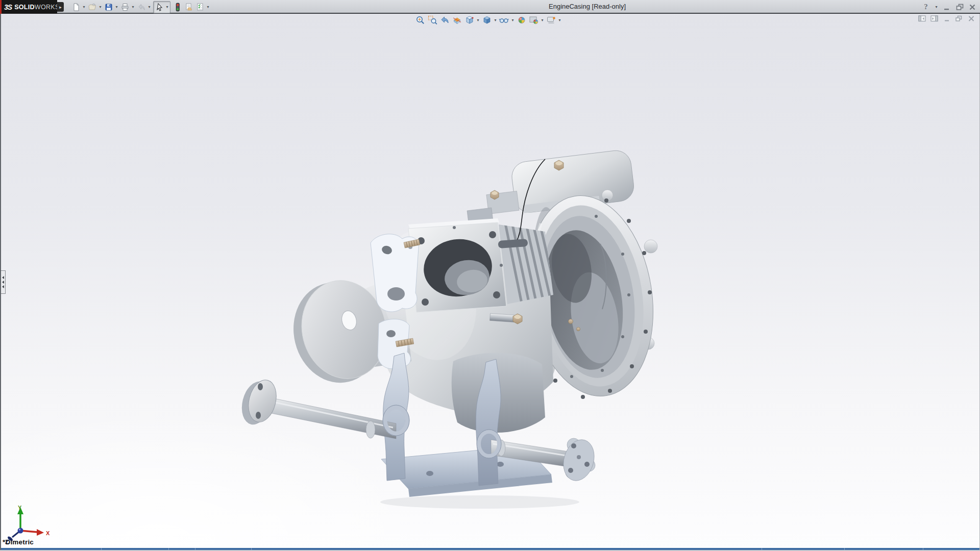 The image size is (980, 551). Describe the element at coordinates (971, 18) in the screenshot. I see `document-close-button` at that location.